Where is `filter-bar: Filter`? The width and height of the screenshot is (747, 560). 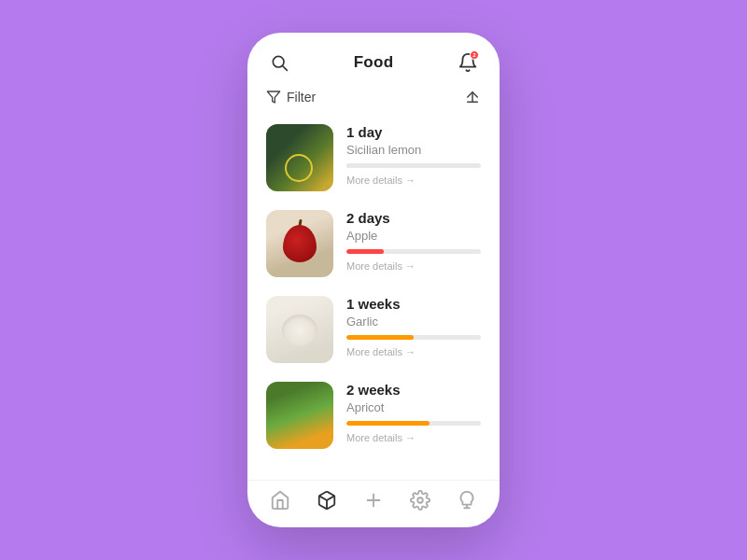 filter-bar: Filter is located at coordinates (374, 100).